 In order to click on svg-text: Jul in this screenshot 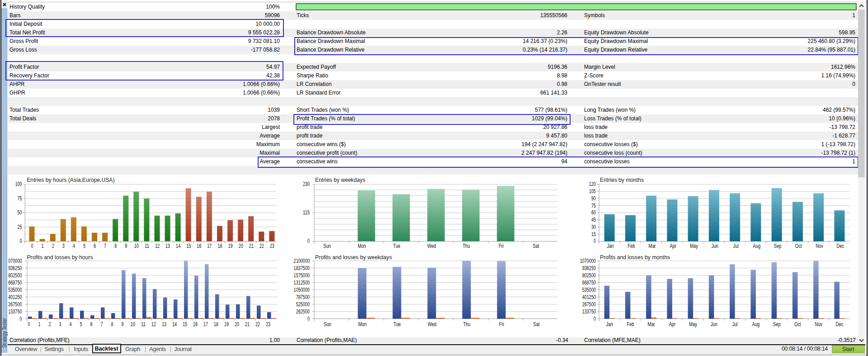, I will do `click(735, 324)`.